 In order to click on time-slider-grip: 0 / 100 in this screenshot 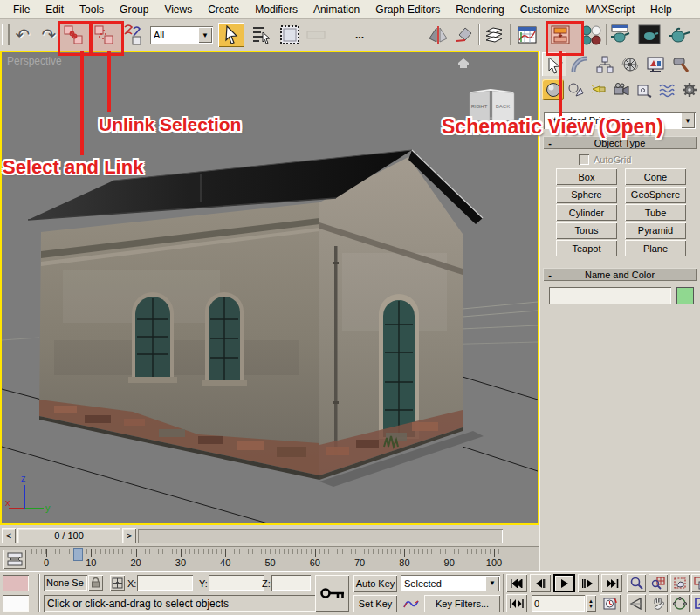, I will do `click(69, 536)`.